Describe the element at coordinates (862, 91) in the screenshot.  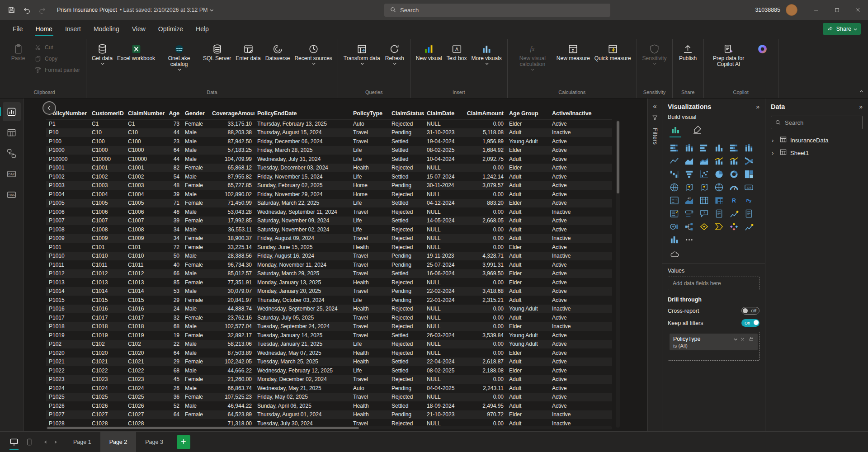
I see `collapse-ribbon-icon` at that location.